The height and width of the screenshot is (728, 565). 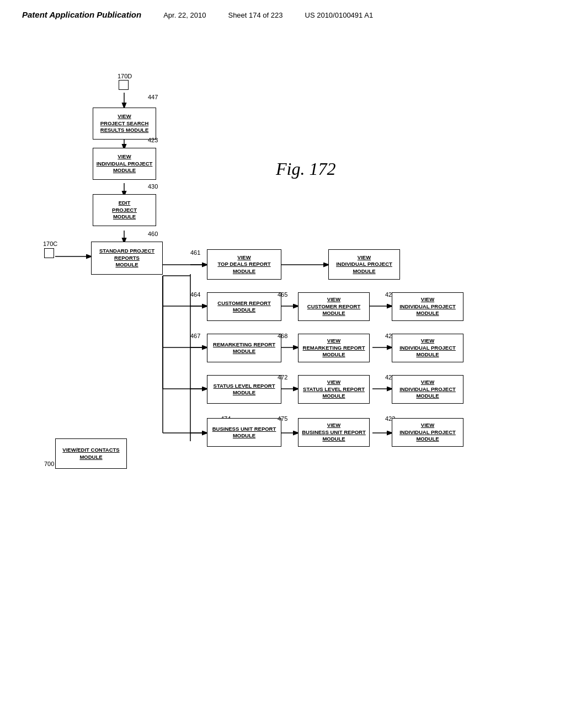 I want to click on box-view-individual-customer: VIEW INDIVIDUAL PROJECT MODULE, so click(x=428, y=307).